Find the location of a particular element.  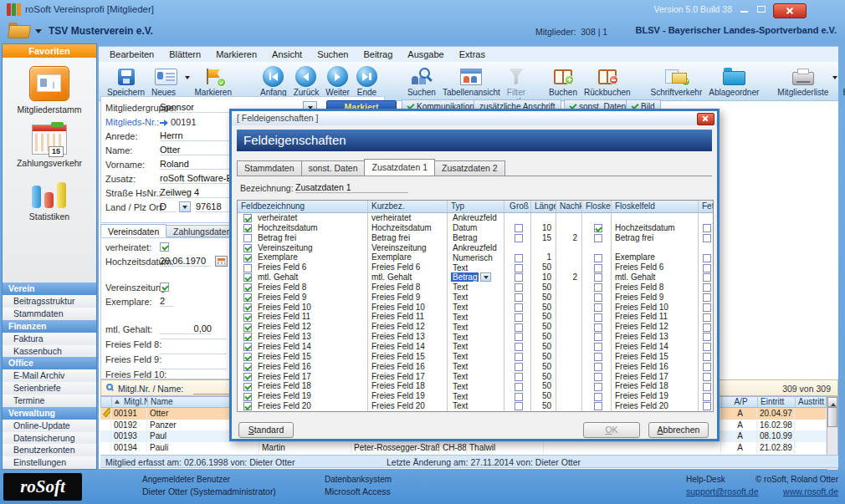

field-row: Freies Feld 10 Freies Feld 10 Text 50 Fr… is located at coordinates (475, 308).